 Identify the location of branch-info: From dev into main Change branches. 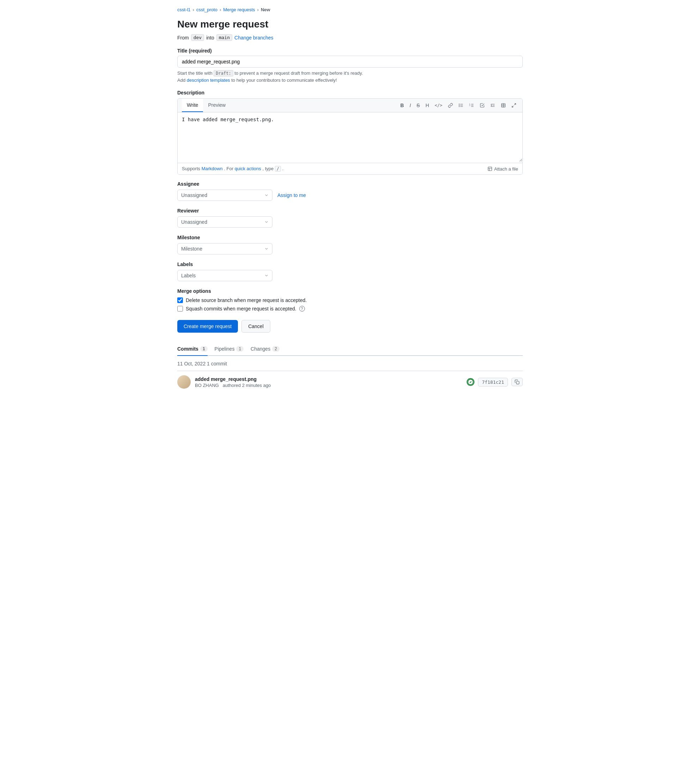
(350, 38).